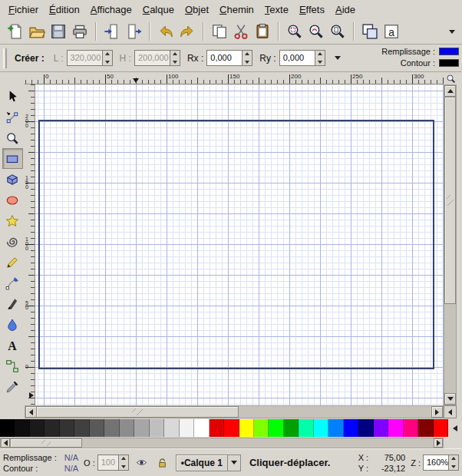 The image size is (462, 476). Describe the element at coordinates (234, 78) in the screenshot. I see `horizontal-ruler: 050100150200250300` at that location.